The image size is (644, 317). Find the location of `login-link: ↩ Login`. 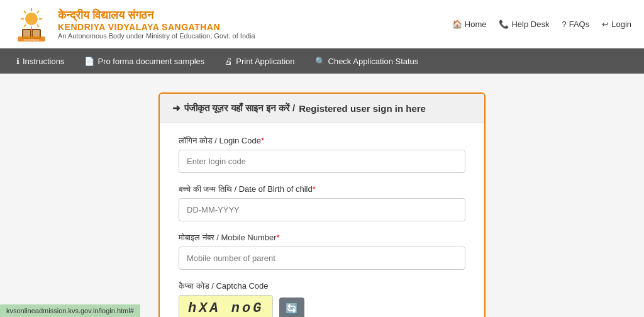

login-link: ↩ Login is located at coordinates (616, 24).